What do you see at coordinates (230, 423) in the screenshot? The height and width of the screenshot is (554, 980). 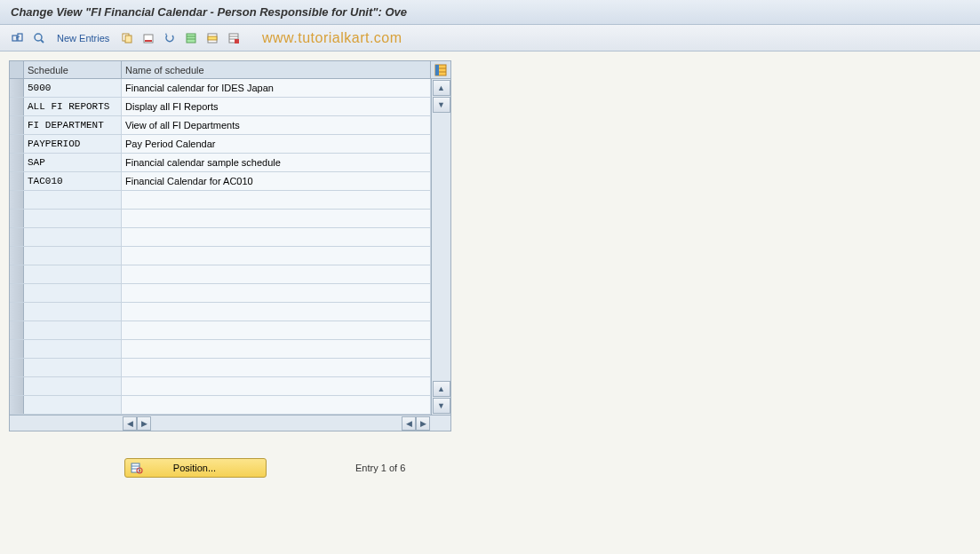 I see `horizontal-scrollbar: ◀ ▶ ◀ ▶` at bounding box center [230, 423].